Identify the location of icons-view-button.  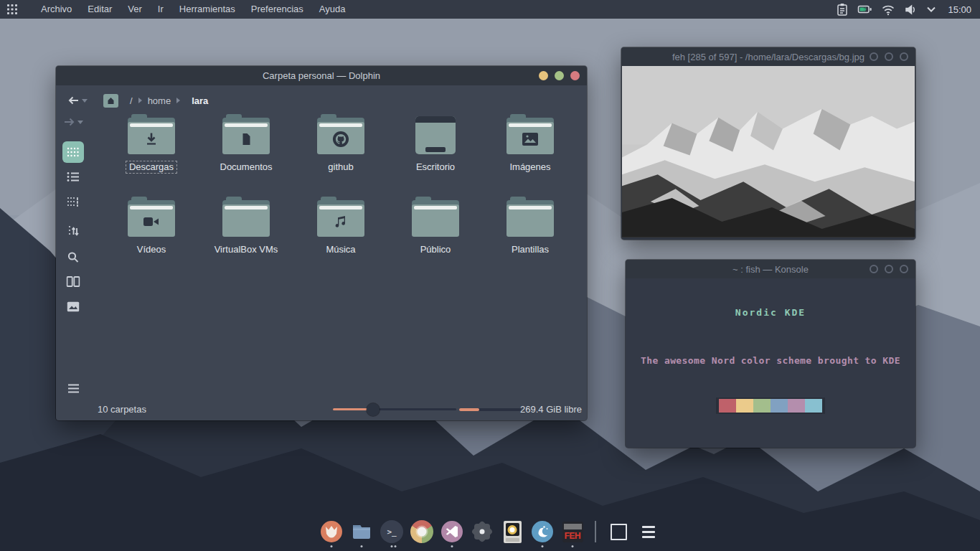
(73, 152).